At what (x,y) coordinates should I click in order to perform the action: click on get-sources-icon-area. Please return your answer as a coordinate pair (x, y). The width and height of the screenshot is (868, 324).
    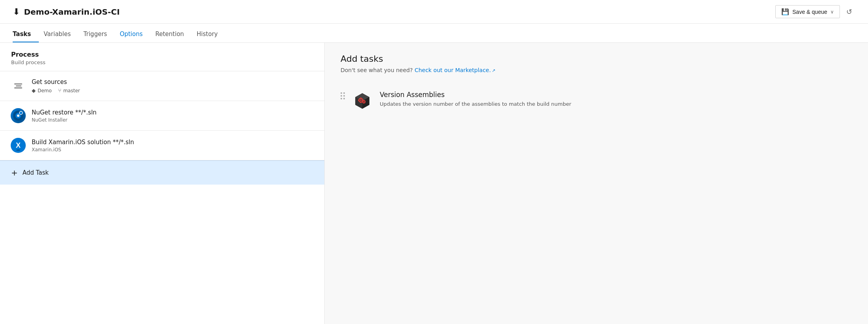
    Looking at the image, I should click on (18, 86).